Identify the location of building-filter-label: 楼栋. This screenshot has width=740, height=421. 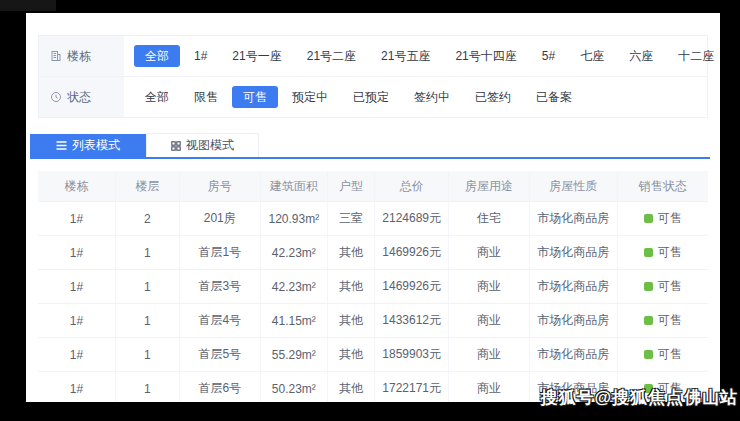
(82, 56).